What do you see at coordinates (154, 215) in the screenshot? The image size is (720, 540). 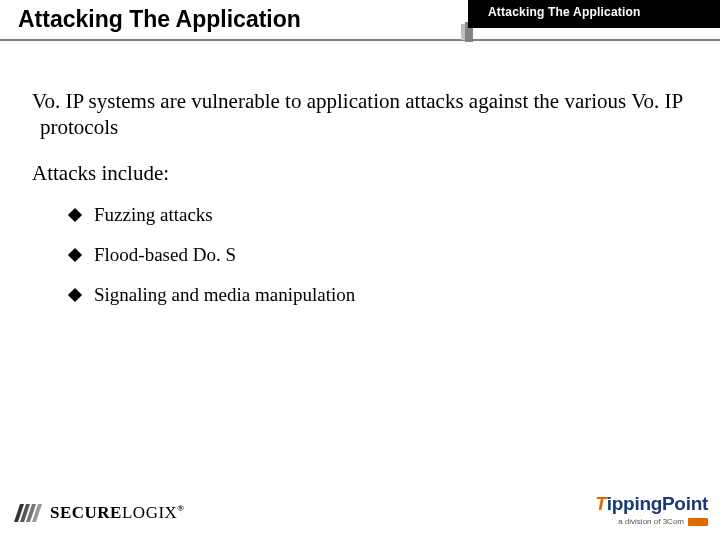 I see `list-item-label: Fuzzing attacks` at bounding box center [154, 215].